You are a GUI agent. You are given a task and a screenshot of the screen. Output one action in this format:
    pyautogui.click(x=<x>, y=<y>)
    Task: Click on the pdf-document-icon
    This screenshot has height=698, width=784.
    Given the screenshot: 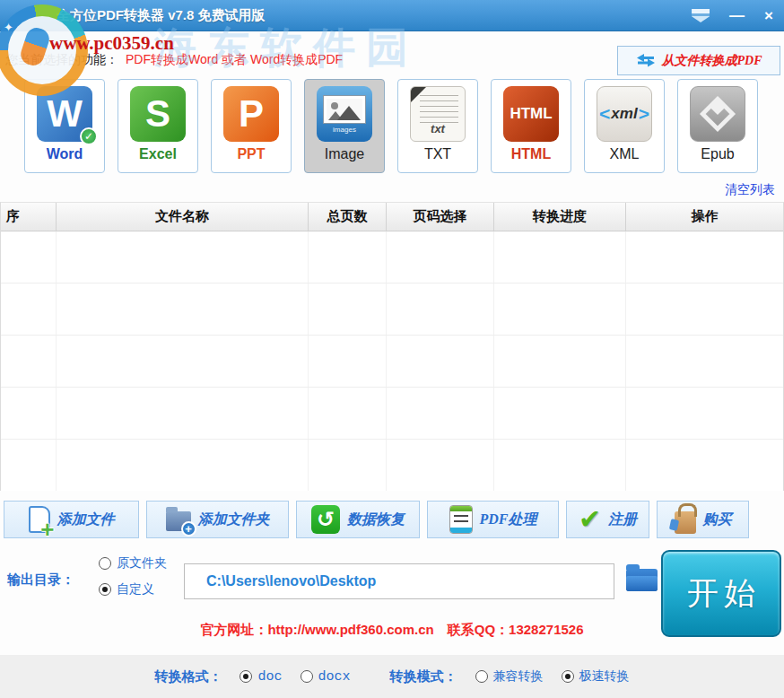 What is the action you would take?
    pyautogui.click(x=461, y=519)
    